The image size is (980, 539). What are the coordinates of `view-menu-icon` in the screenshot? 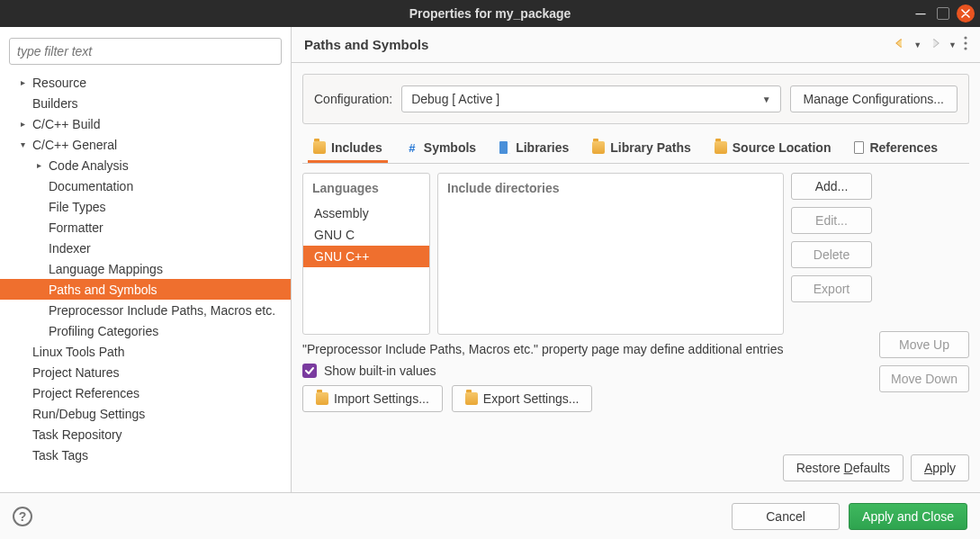 It's located at (966, 45).